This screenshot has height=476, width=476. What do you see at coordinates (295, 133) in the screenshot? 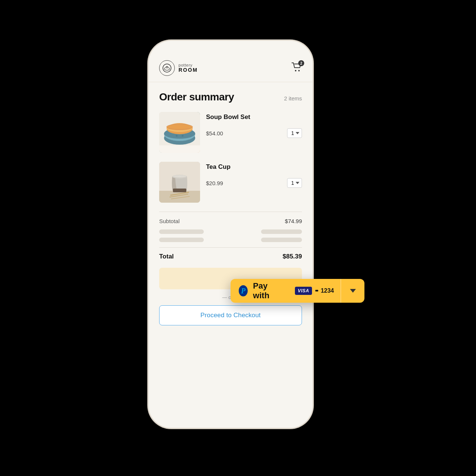
I see `quantity-select-soup-bowl: 1 2 3` at bounding box center [295, 133].